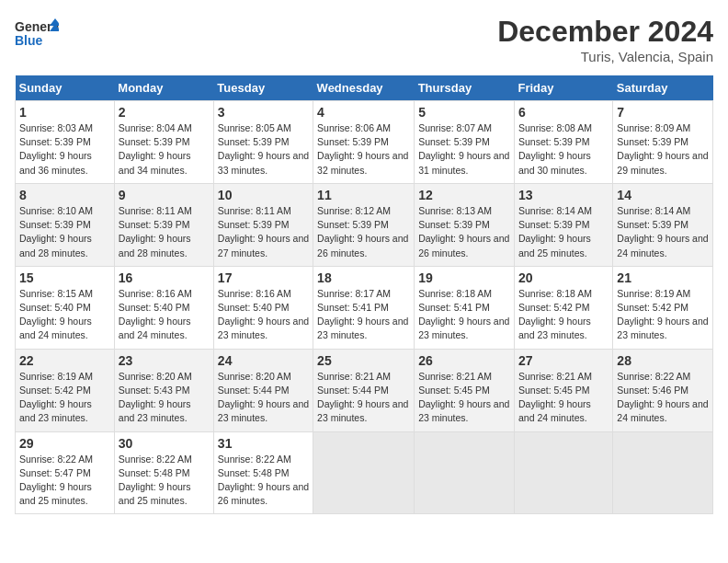  What do you see at coordinates (364, 88) in the screenshot?
I see `calendar-header-row: Sunday Monday Tuesday Wednesday Thursday…` at bounding box center [364, 88].